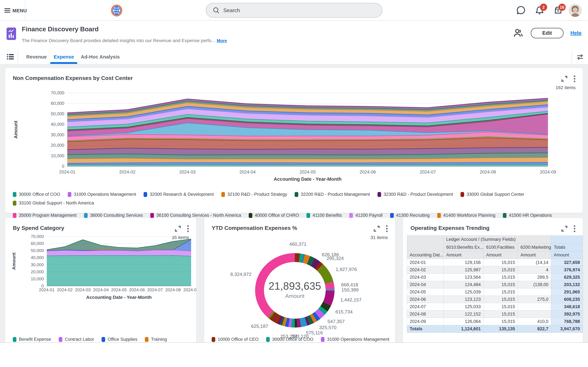 Image resolution: width=588 pixels, height=367 pixels. What do you see at coordinates (495, 284) in the screenshot?
I see `expenses-table: Ledger Account / (Summary Fields)6010:Be…` at bounding box center [495, 284].